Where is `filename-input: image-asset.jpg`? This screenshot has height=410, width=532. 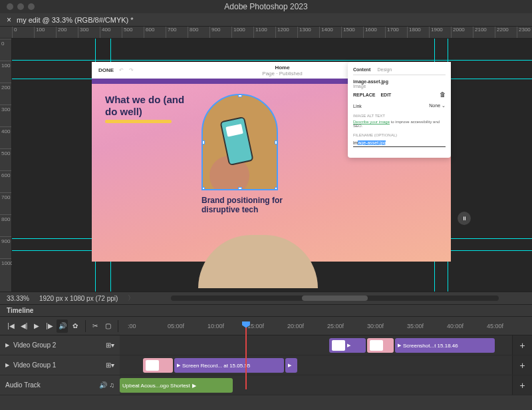
filename-input: image-asset.jpg is located at coordinates (399, 143).